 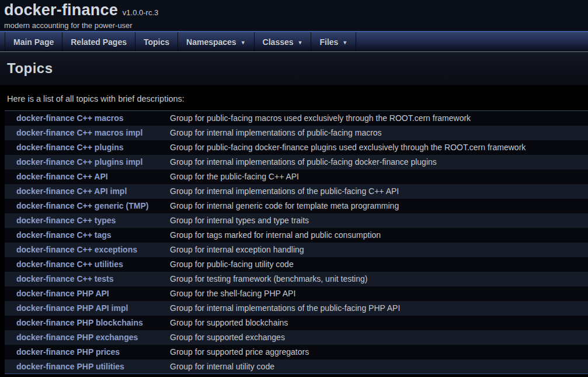 What do you see at coordinates (88, 250) in the screenshot?
I see `topic-name-cell: docker-finance C++ exceptions` at bounding box center [88, 250].